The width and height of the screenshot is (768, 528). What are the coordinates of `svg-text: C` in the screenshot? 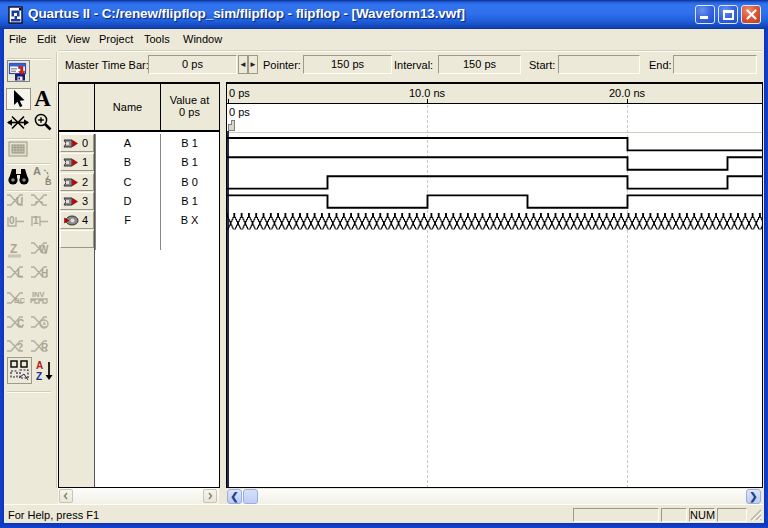 It's located at (20, 324).